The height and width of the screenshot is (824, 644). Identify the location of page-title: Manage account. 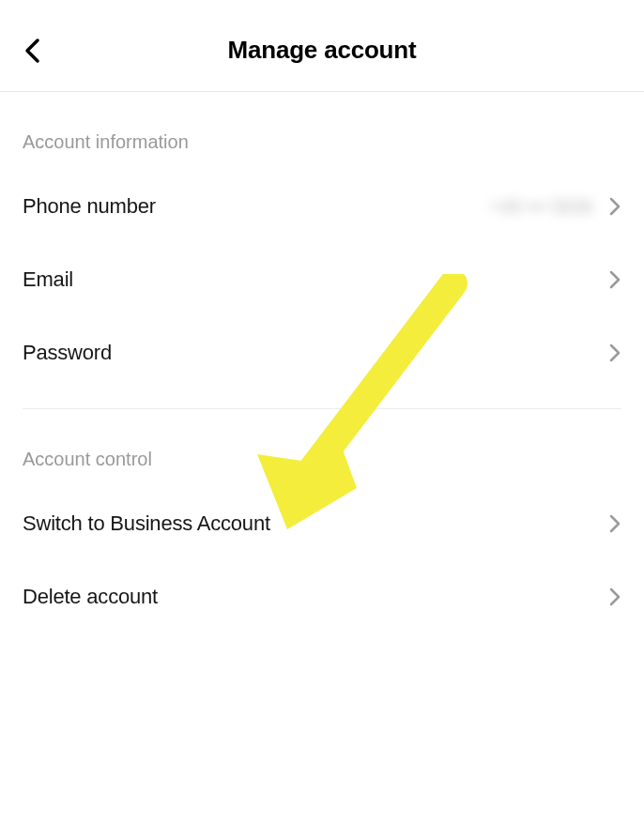
(323, 51).